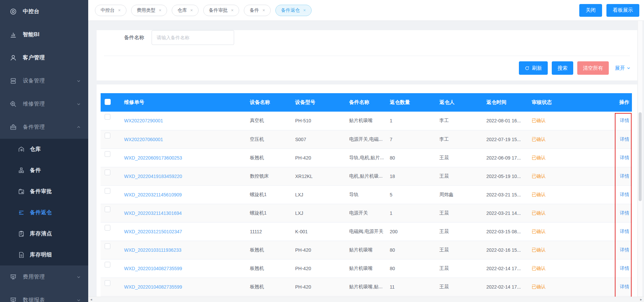  Describe the element at coordinates (44, 170) in the screenshot. I see `sidebar-item-parts: 备件` at that location.